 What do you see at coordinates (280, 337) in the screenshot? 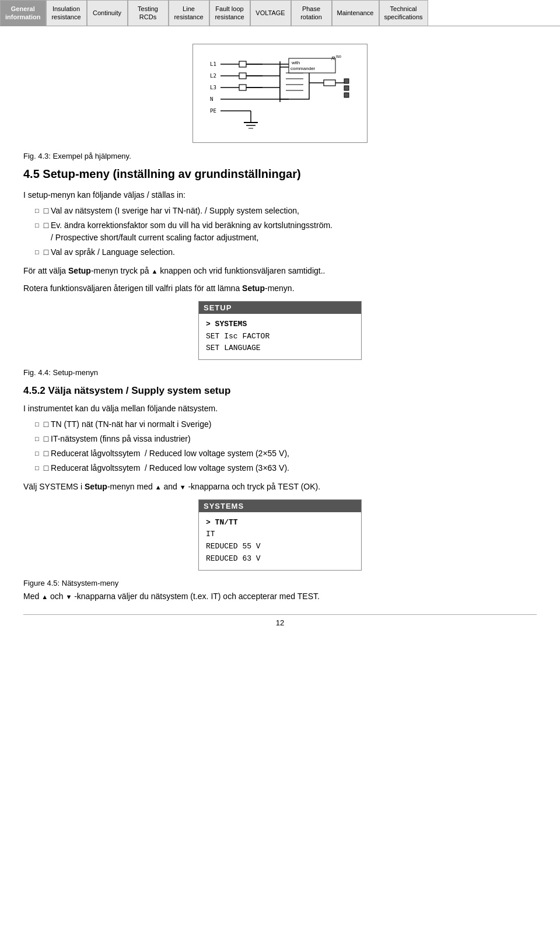
I see `setup-menu-body: > SYSTEMS SET Isc FACTOR SET LANGUAGE` at bounding box center [280, 337].